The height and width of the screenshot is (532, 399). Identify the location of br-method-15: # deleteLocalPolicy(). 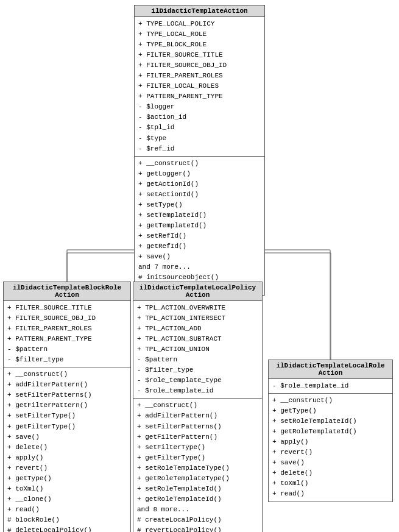
(67, 529).